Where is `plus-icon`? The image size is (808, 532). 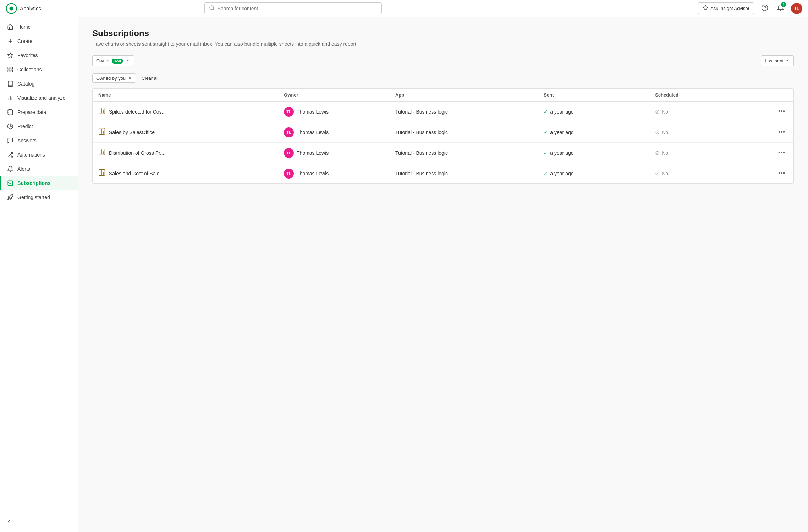 plus-icon is located at coordinates (10, 41).